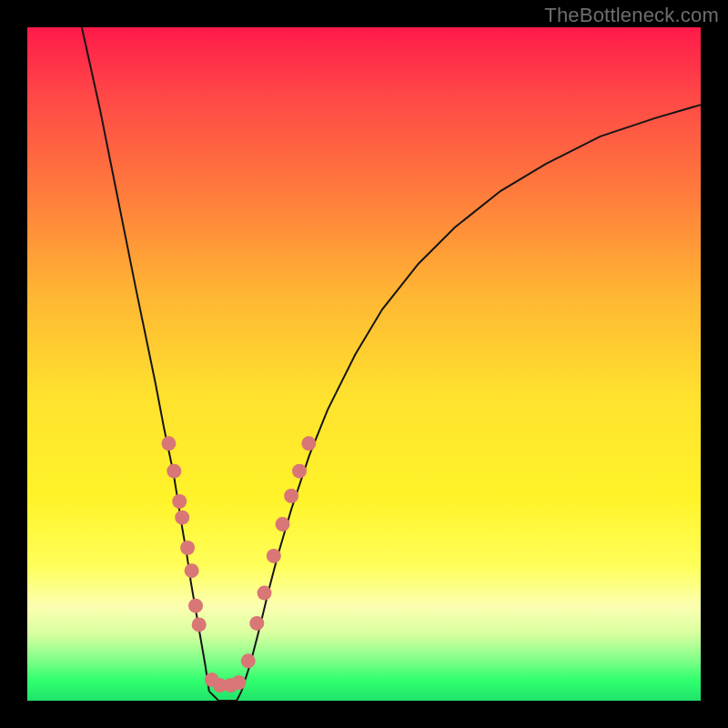  What do you see at coordinates (226, 696) in the screenshot?
I see `curve-valley-floor` at bounding box center [226, 696].